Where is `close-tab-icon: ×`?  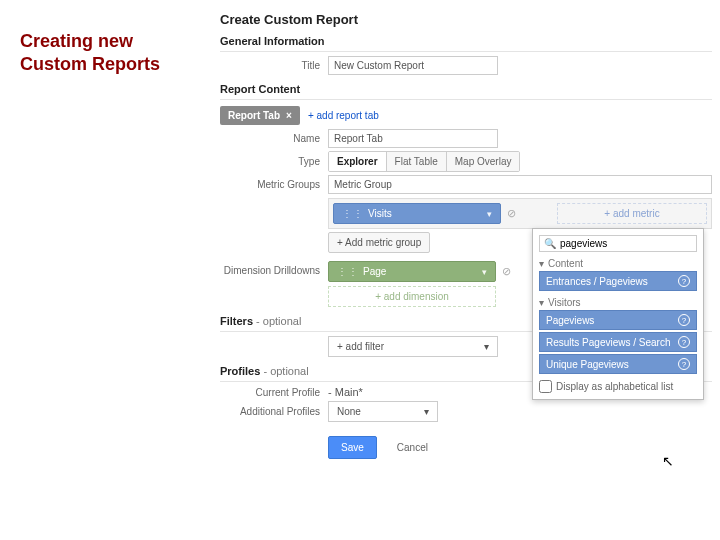
close-tab-icon: × is located at coordinates (289, 116).